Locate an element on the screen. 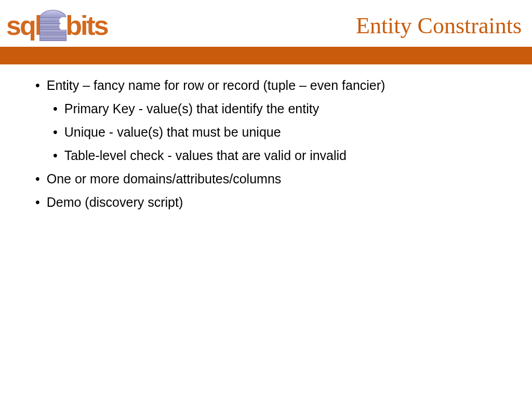 The height and width of the screenshot is (399, 532). bullet-text: Entity – fancy name for row or record (t… is located at coordinates (216, 85).